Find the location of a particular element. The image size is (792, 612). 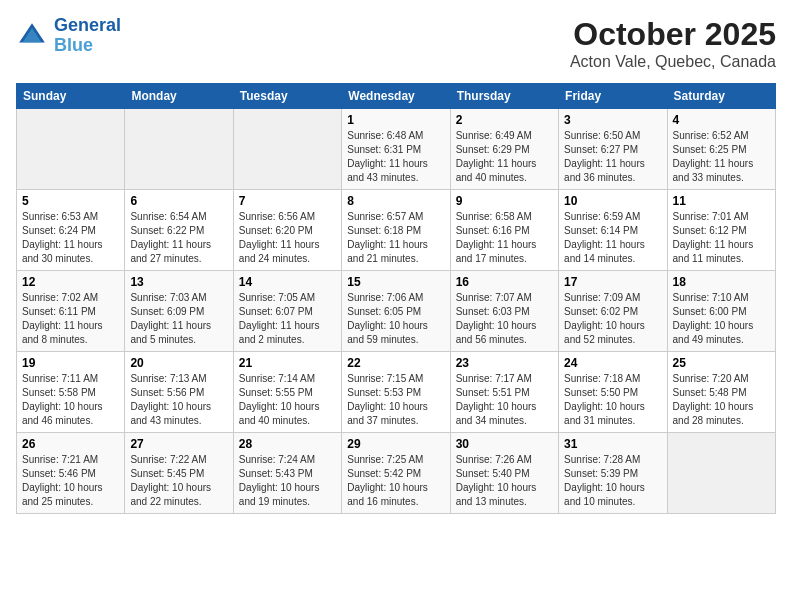

calendar-week-row: 1Sunrise: 6:48 AM Sunset: 6:31 PM Daylig… is located at coordinates (396, 150).